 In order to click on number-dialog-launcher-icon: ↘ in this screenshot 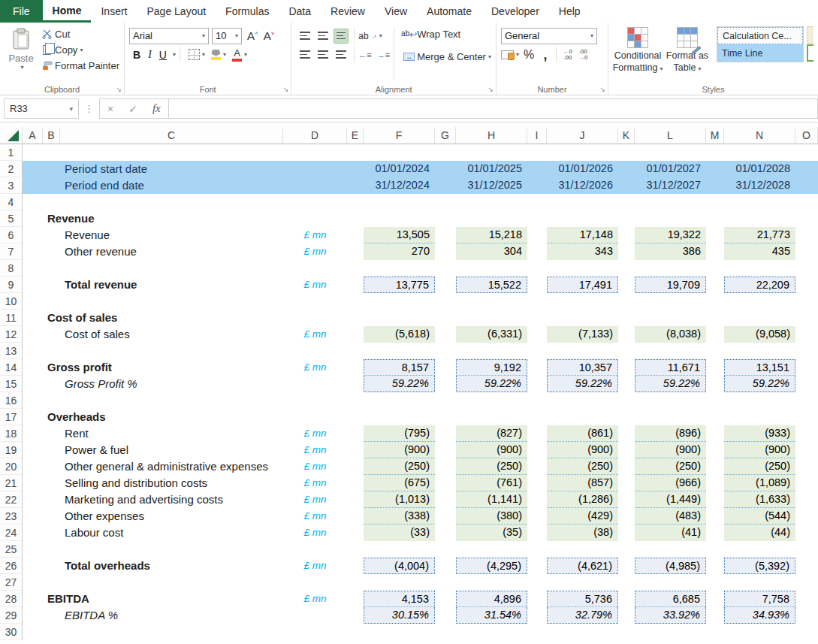, I will do `click(602, 89)`.